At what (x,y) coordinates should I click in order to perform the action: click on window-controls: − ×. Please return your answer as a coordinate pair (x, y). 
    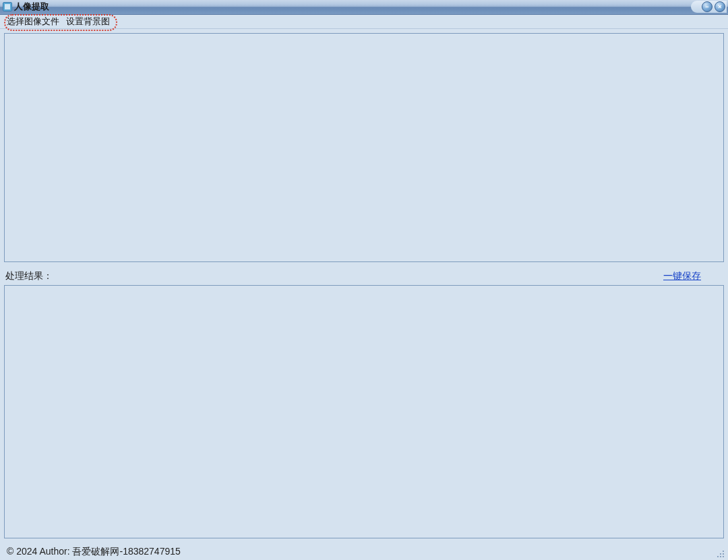
    Looking at the image, I should click on (709, 7).